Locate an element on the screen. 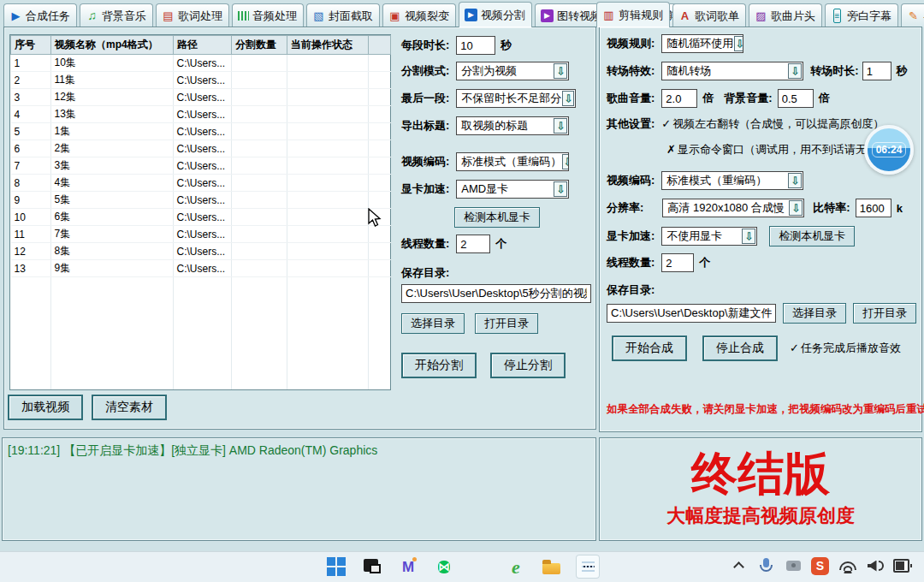  table-row: 12 8集 C:\Users... is located at coordinates (201, 252).